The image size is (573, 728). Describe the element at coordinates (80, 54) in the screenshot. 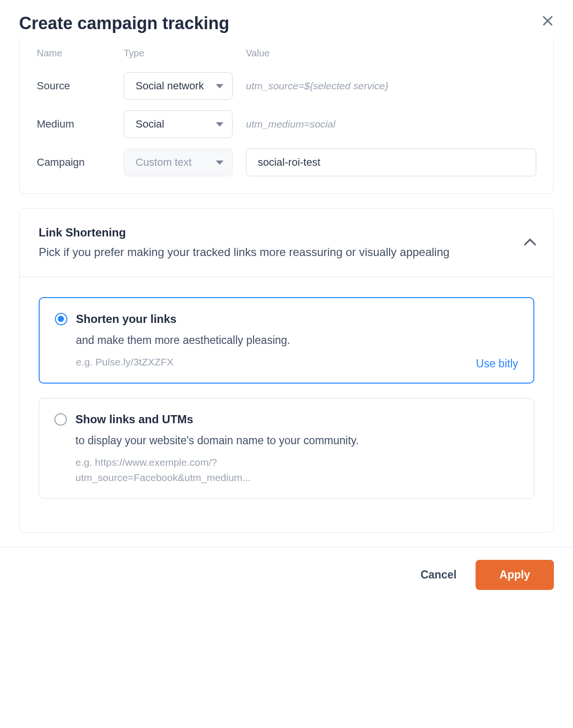

I see `col-header-name: Name` at that location.